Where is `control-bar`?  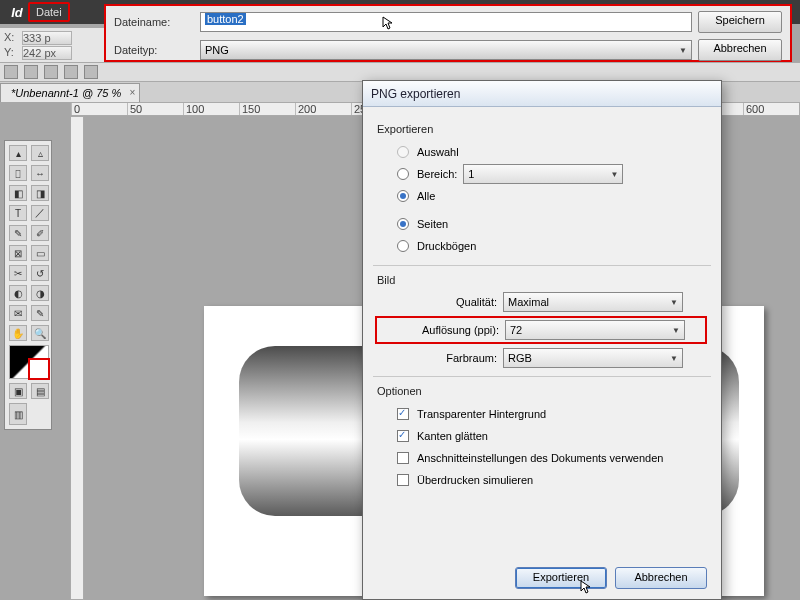 control-bar is located at coordinates (400, 72).